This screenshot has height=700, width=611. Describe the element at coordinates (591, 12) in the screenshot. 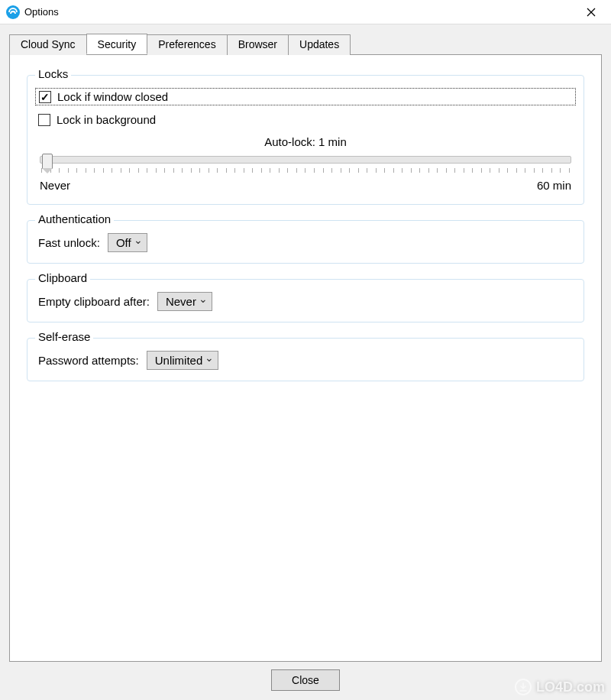

I see `window-close-button` at that location.